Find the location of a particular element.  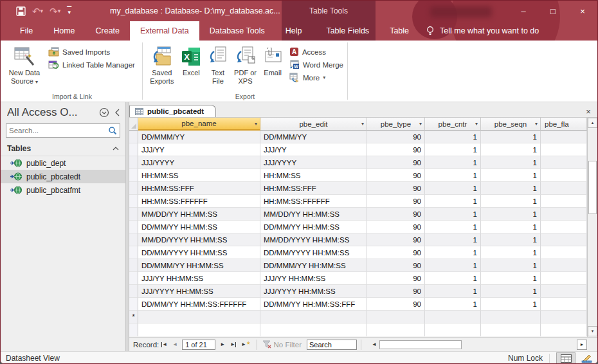

tab-file: File is located at coordinates (26, 31).